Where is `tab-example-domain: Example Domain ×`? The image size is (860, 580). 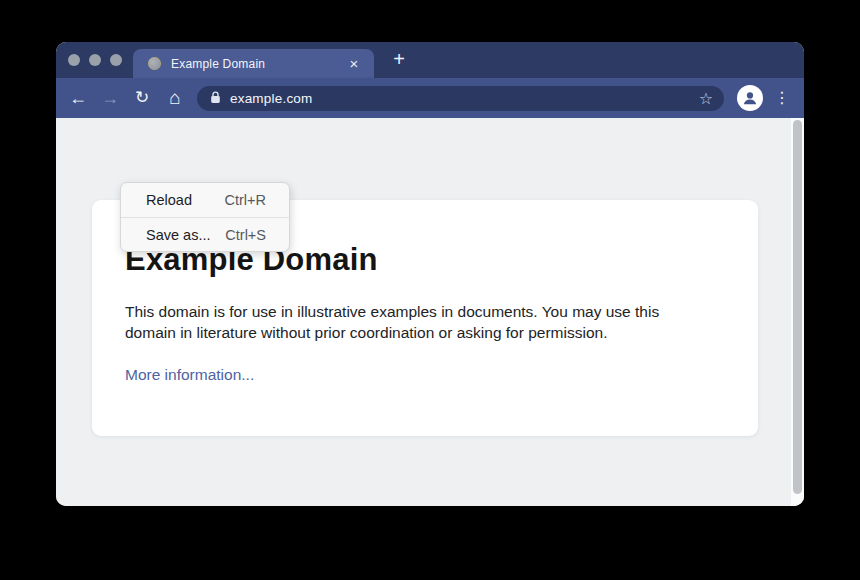
tab-example-domain: Example Domain × is located at coordinates (254, 64).